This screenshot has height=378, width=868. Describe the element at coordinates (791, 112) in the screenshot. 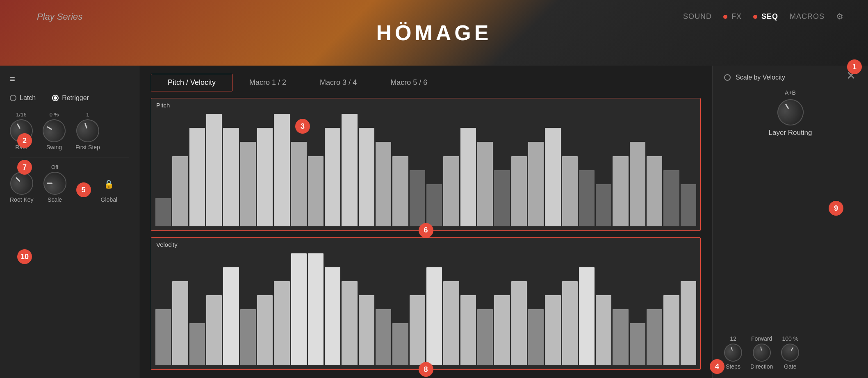

I see `layer-routing-knob` at that location.